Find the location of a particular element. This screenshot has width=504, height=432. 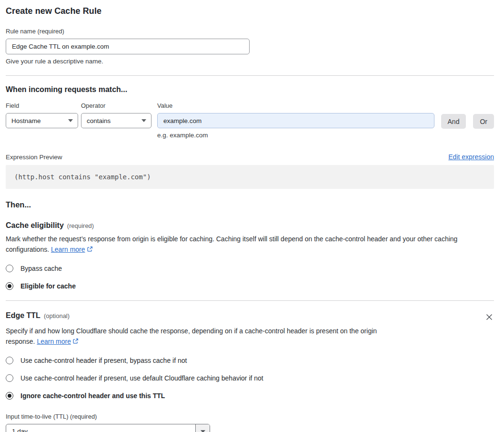

radio-label: Ignore cache-control header and use this… is located at coordinates (92, 396).